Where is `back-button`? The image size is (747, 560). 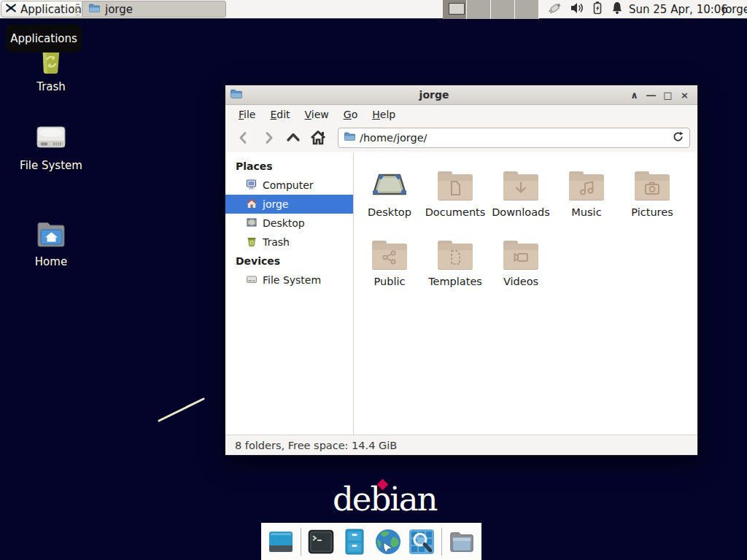 back-button is located at coordinates (244, 138).